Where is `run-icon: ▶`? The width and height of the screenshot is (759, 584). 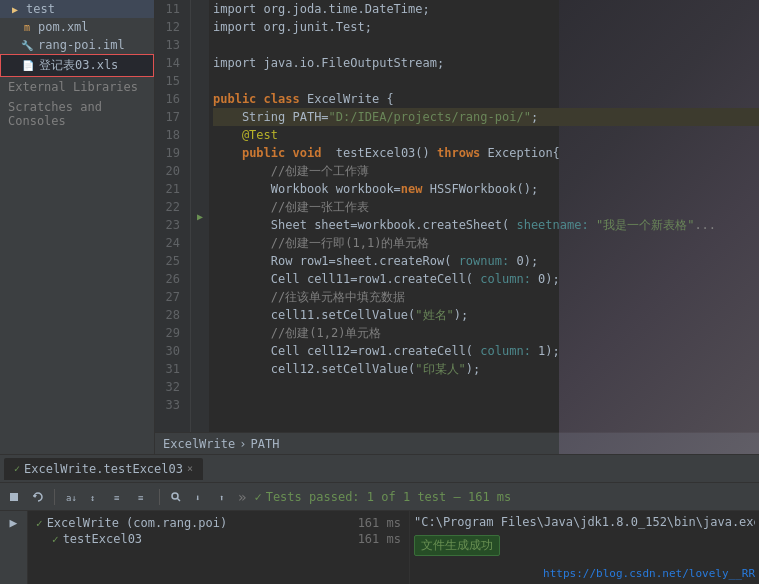 run-icon: ▶ is located at coordinates (14, 522).